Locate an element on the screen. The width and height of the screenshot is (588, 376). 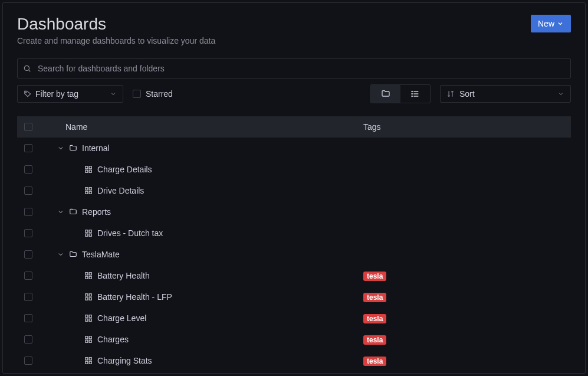
column-tags: Tags is located at coordinates (464, 127).